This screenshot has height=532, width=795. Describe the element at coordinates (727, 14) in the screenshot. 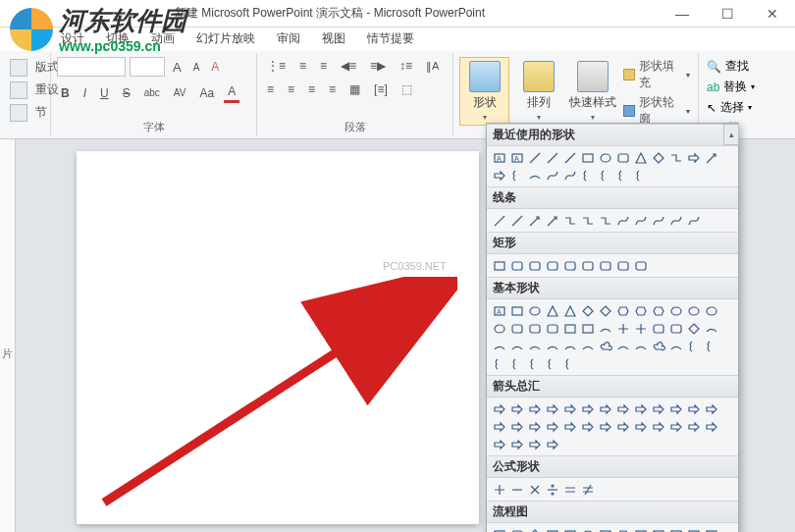

I see `window-maximize-button: ☐` at that location.